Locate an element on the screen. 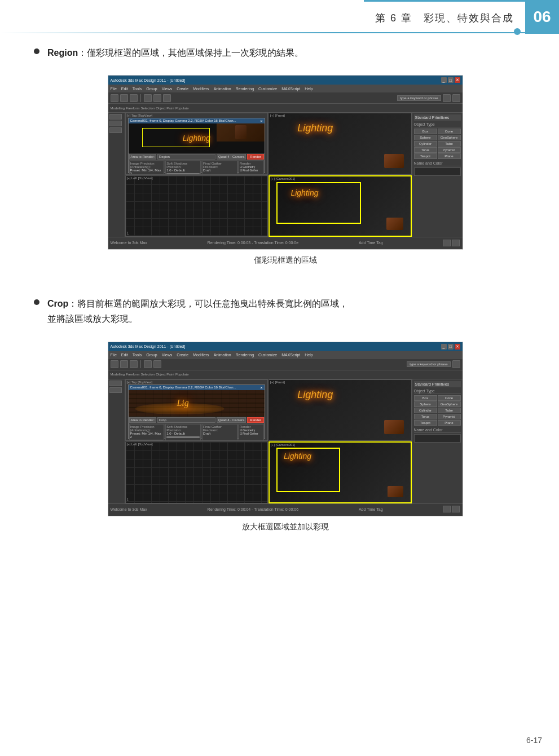  maximize-btn-2: □ is located at coordinates (451, 347).